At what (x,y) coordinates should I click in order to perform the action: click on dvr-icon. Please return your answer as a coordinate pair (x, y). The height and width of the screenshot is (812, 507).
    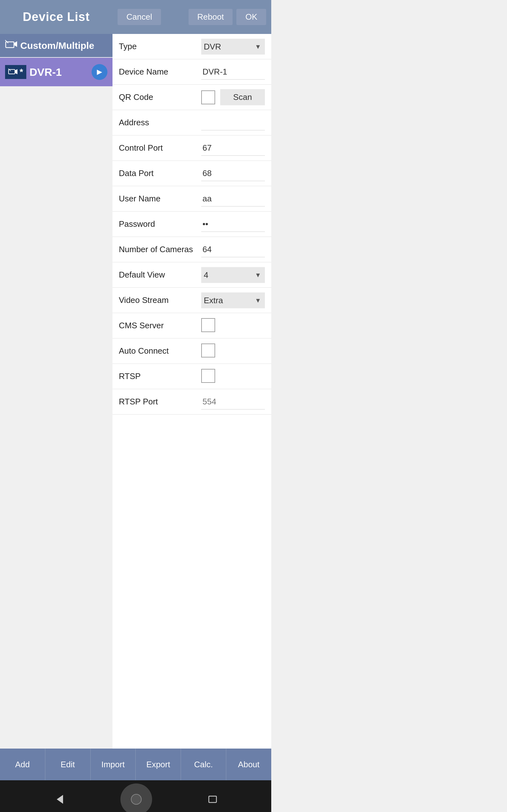
    Looking at the image, I should click on (13, 72).